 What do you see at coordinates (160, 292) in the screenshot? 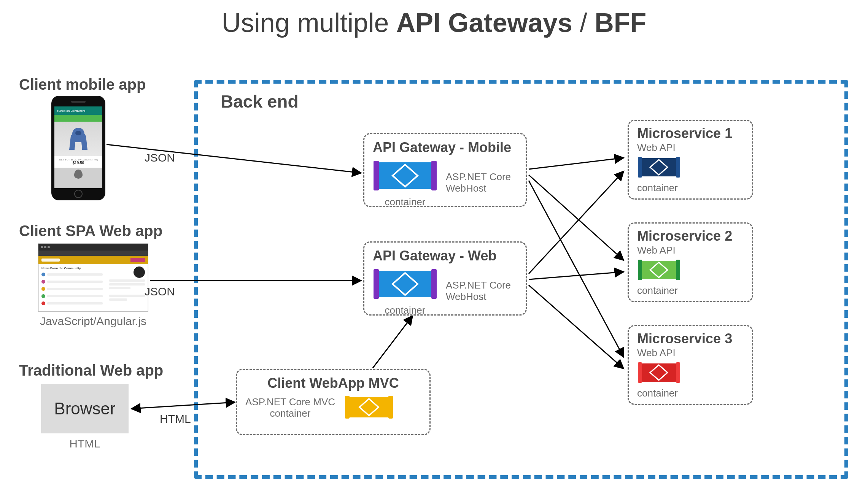
I see `edge-label-json-spa: JSON` at bounding box center [160, 292].